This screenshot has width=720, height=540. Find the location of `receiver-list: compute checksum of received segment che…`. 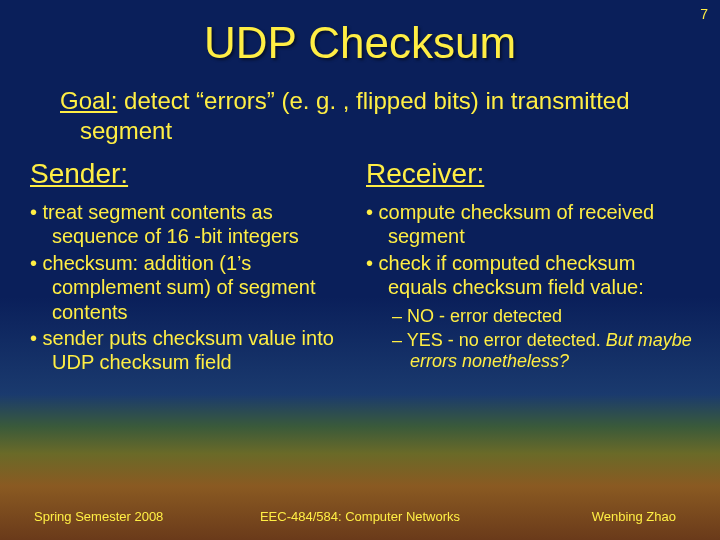

receiver-list: compute checksum of received segment che… is located at coordinates (528, 250).